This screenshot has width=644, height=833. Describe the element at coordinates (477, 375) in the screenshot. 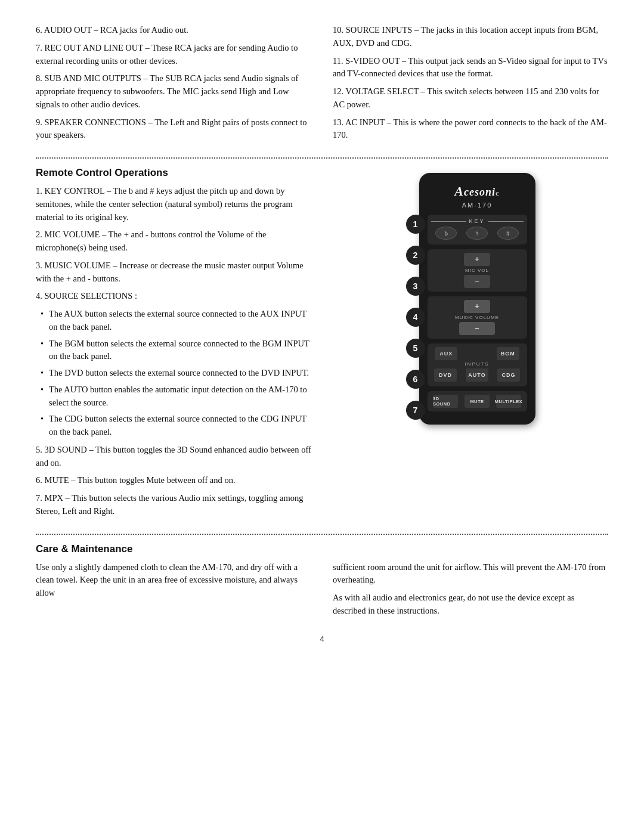

I see `inputs-row-2: DVD AUTO CDG` at that location.